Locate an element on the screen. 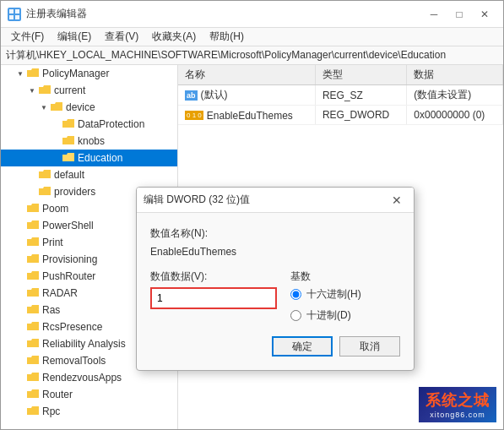 The image size is (504, 430). tree-label: knobs is located at coordinates (91, 141).